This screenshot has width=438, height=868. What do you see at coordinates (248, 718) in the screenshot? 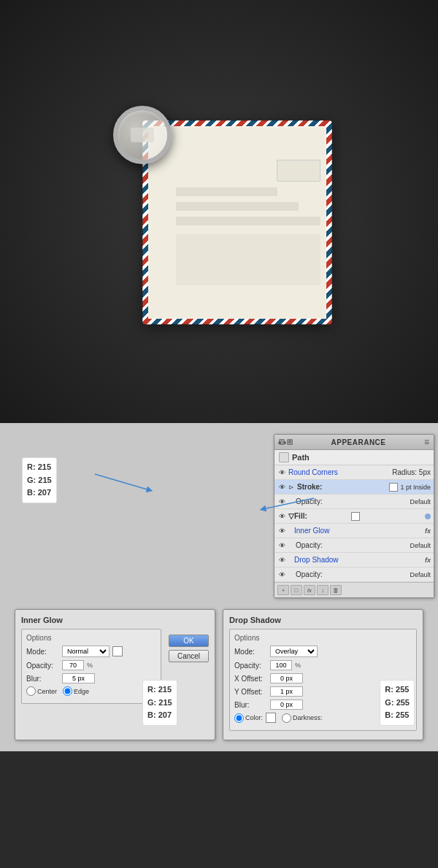
I see `color-option: Color:` at bounding box center [248, 718].